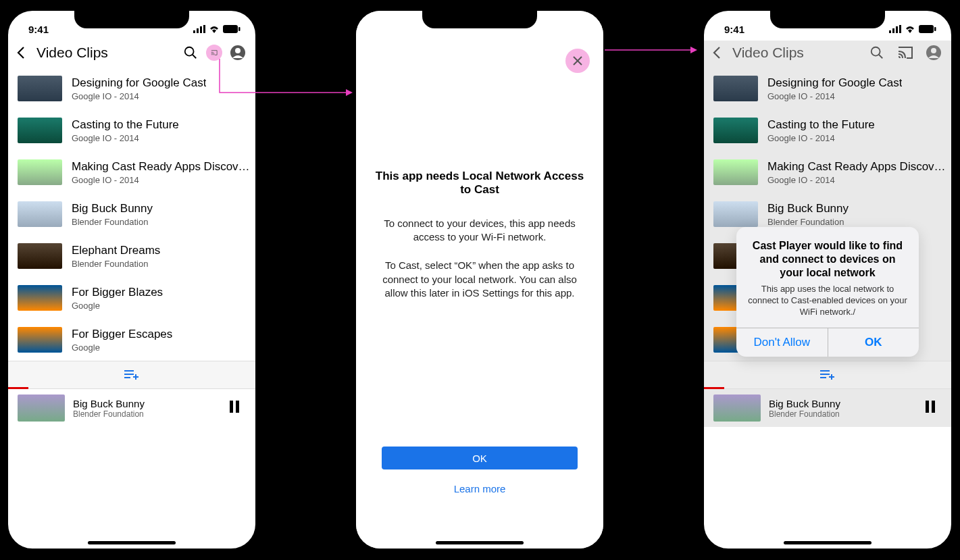 The width and height of the screenshot is (960, 560). Describe the element at coordinates (734, 30) in the screenshot. I see `status-time: 9:41` at that location.